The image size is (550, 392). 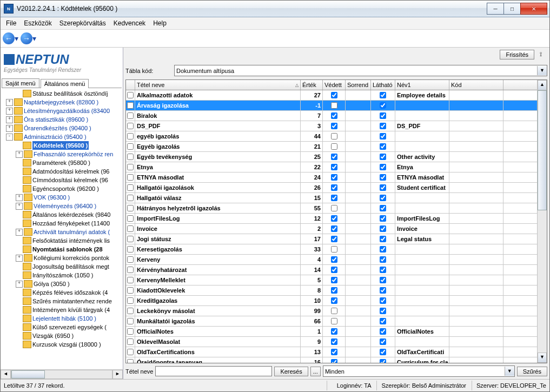 I want to click on tree-node: +Óra statisztikák (89600 ), so click(x=62, y=119).